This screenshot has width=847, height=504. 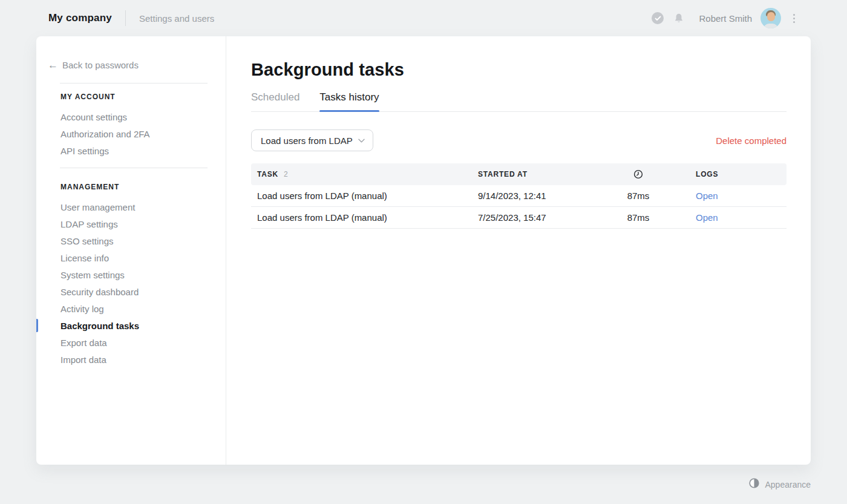 I want to click on sidebar-item-label: System settings, so click(x=93, y=275).